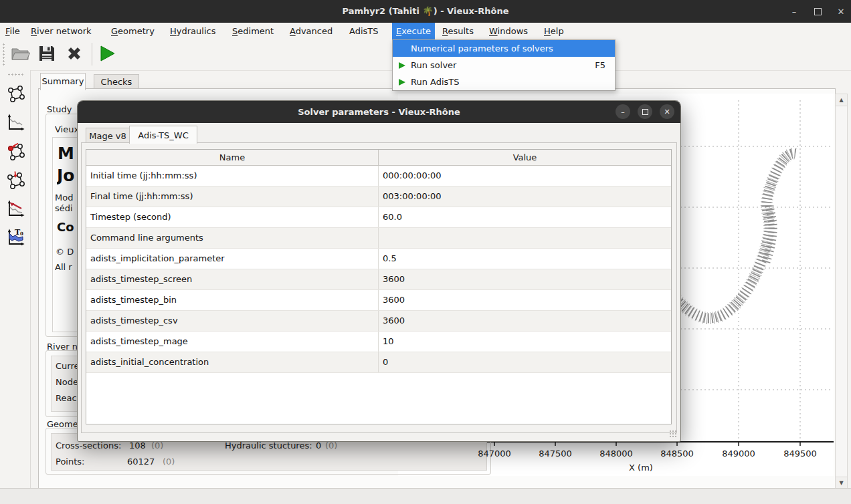 Image resolution: width=851 pixels, height=504 pixels. I want to click on dialog-maximize-icon, so click(645, 112).